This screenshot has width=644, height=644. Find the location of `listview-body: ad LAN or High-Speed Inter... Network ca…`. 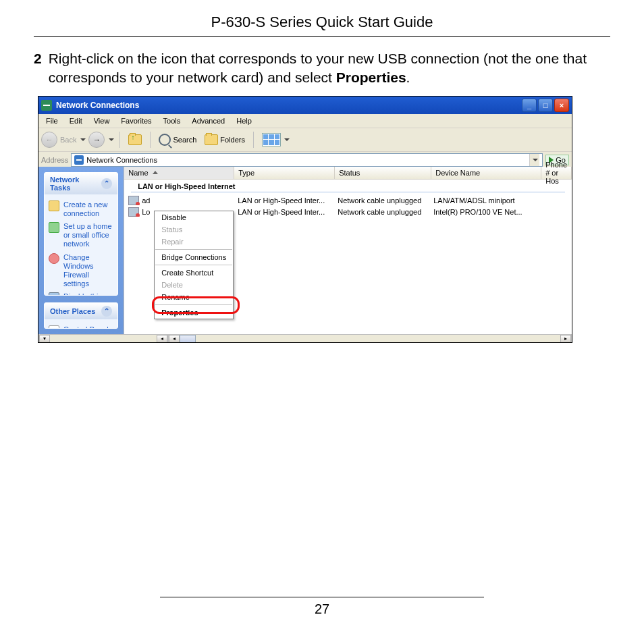

listview-body: ad LAN or High-Speed Inter... Network ca… is located at coordinates (348, 207).